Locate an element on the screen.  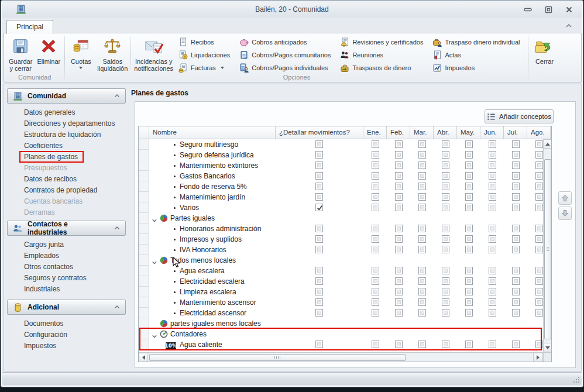
horizontal-scroll-thumb is located at coordinates (277, 357).